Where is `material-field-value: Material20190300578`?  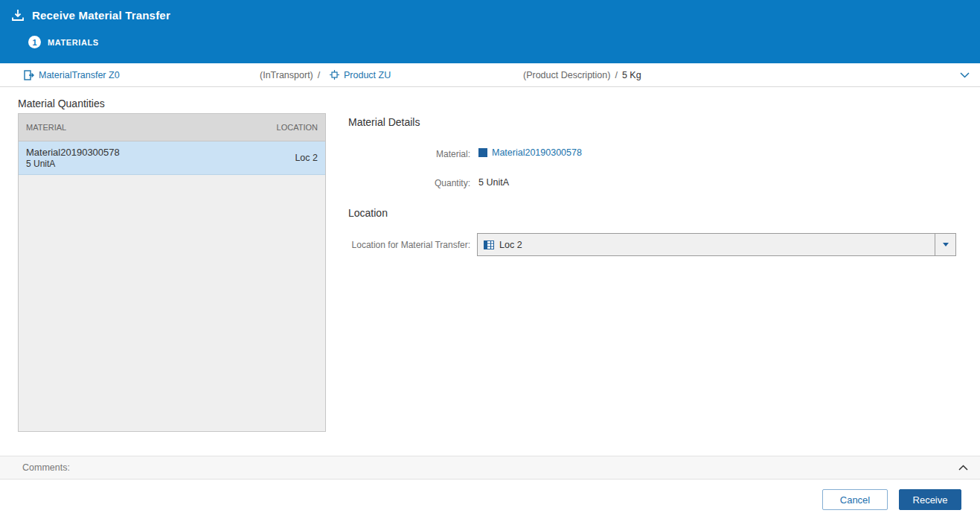 material-field-value: Material20190300578 is located at coordinates (530, 153).